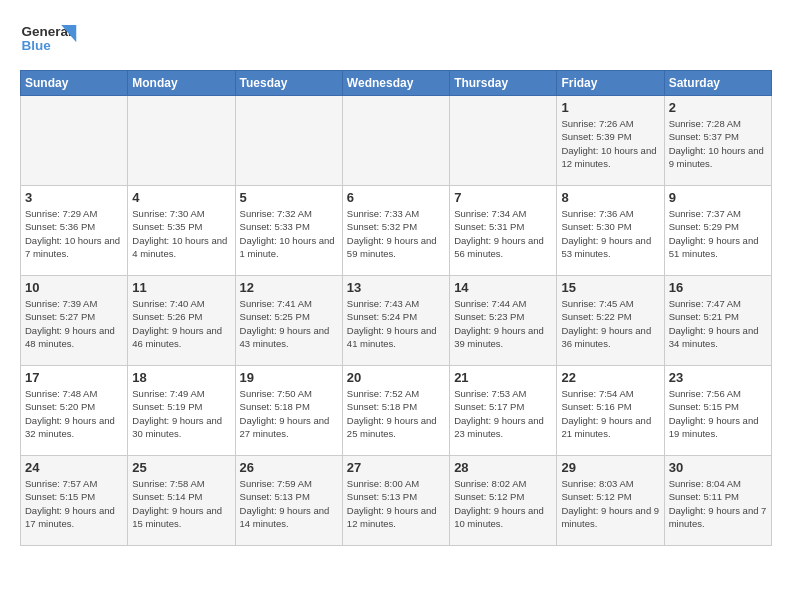 The height and width of the screenshot is (612, 792). What do you see at coordinates (288, 231) in the screenshot?
I see `calendar-cell: 5Sunrise: 7:32 AM Sunset: 5:33 PM Daylig…` at bounding box center [288, 231].